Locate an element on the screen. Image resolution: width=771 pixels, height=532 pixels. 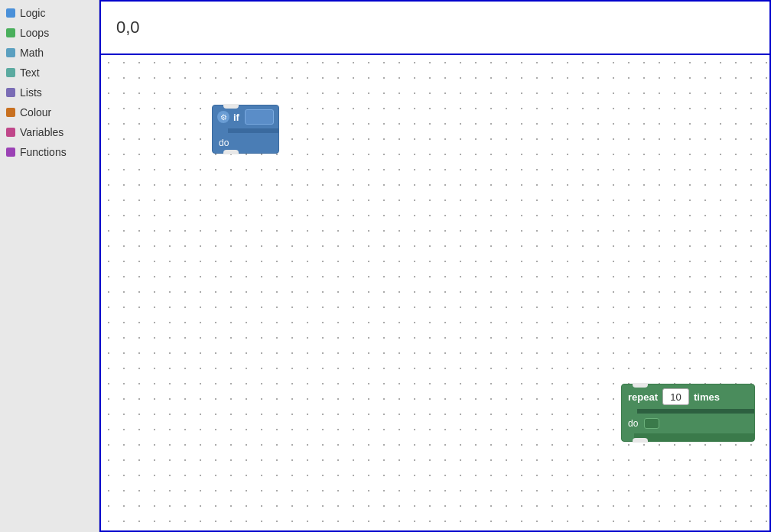
repeat-bottom-bar is located at coordinates (695, 437).